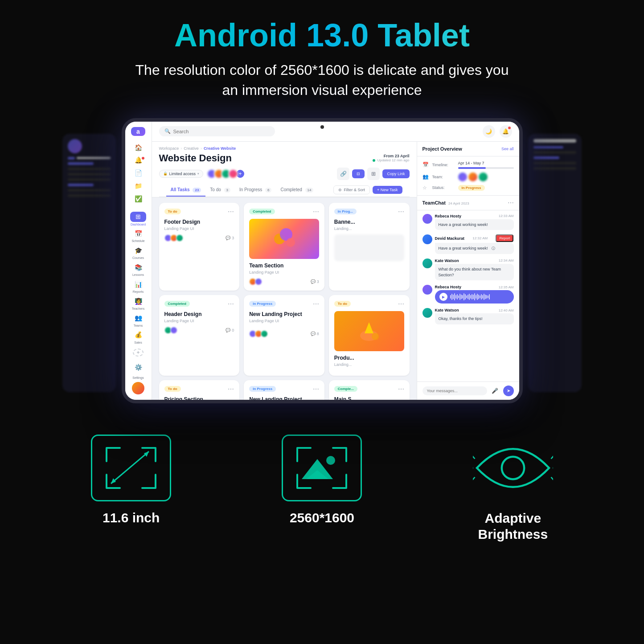 The width and height of the screenshot is (644, 644). I want to click on send-button: ➤, so click(509, 391).